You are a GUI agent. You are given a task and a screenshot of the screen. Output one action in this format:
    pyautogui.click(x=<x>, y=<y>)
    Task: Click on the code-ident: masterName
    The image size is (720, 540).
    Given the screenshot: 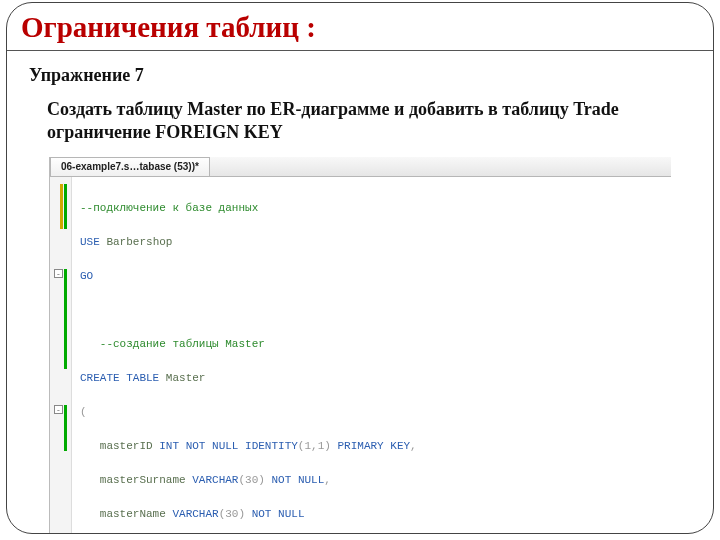 What is the action you would take?
    pyautogui.click(x=133, y=514)
    